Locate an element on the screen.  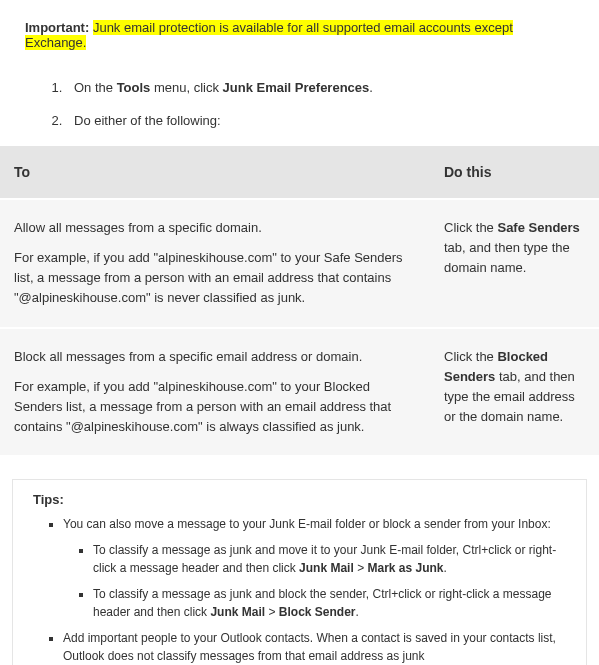
table-header-to: To is located at coordinates (215, 172).